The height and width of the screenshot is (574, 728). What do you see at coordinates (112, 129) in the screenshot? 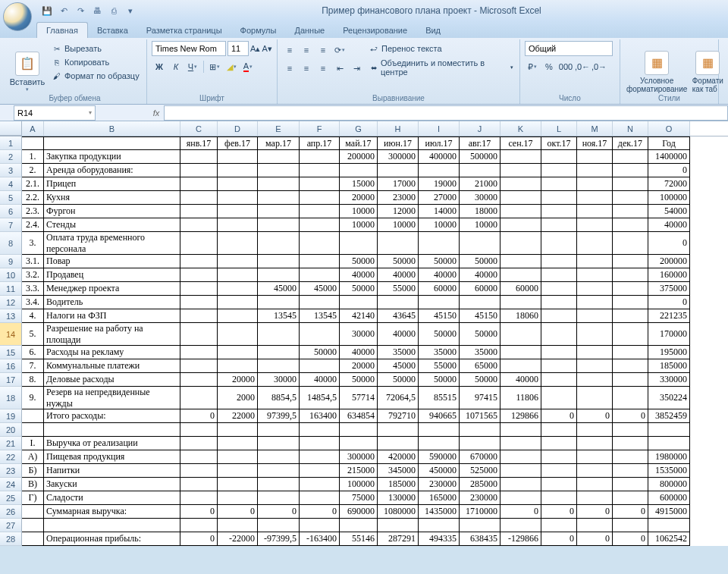
I see `col-header-B: B` at bounding box center [112, 129].